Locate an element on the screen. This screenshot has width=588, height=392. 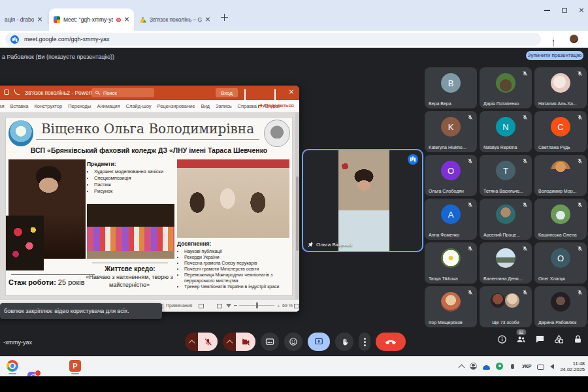
ribbon-tab-animations: Анимация is located at coordinates (108, 106).